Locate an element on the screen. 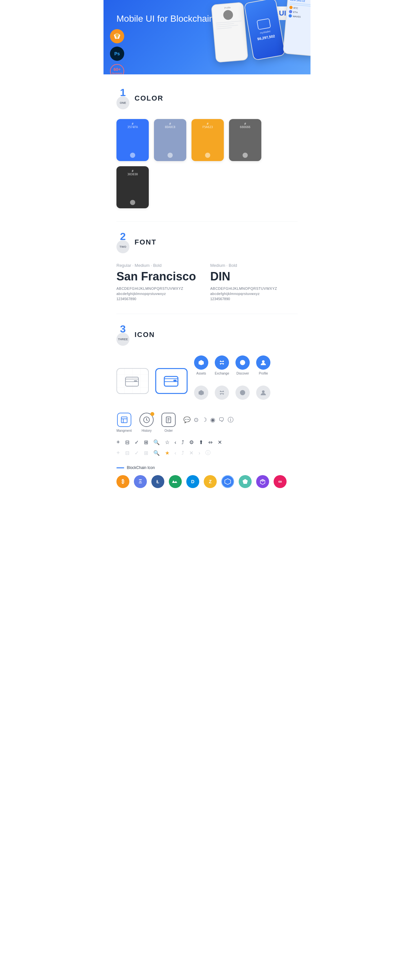 The width and height of the screenshot is (414, 980). action-icons-inactive: + ⊟ ✓ ⊞ 🔍 ★ ‹ ⤴ ✕ › ⓘ is located at coordinates (207, 453).